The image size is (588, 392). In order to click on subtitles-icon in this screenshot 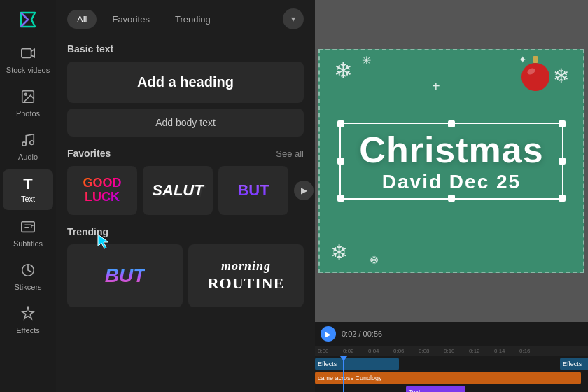, I will do `click(28, 228)`.